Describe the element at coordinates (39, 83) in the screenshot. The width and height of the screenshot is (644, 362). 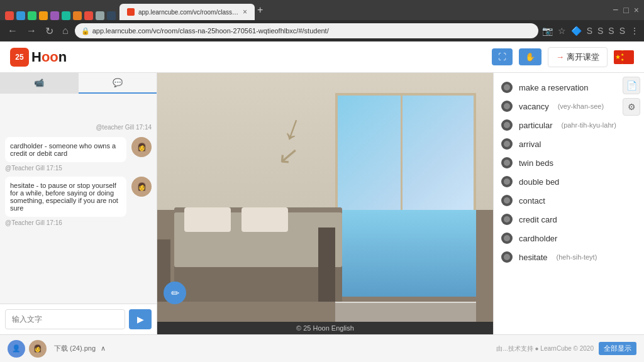
I see `tab-video: 📹` at that location.